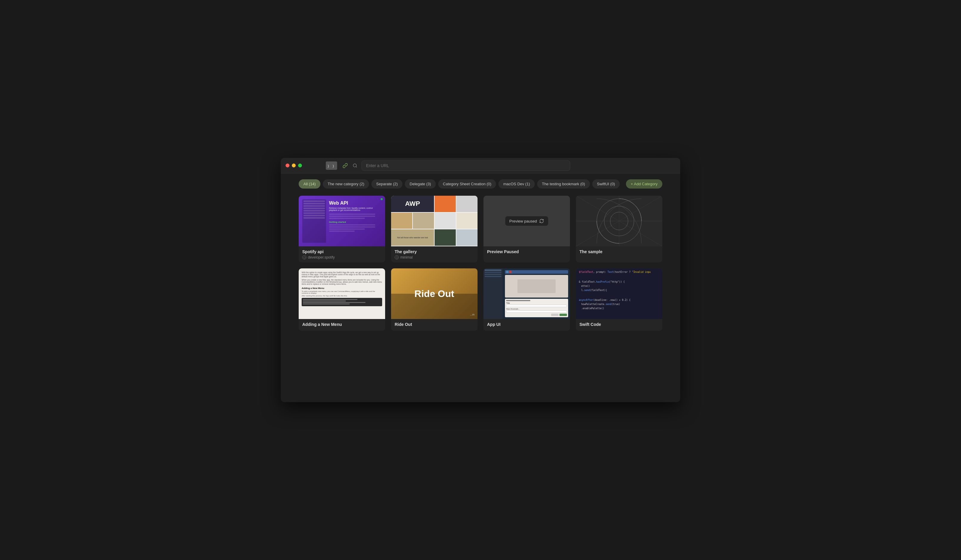 Image resolution: width=961 pixels, height=560 pixels. Describe the element at coordinates (331, 165) in the screenshot. I see `logo-icon: ) )` at that location.